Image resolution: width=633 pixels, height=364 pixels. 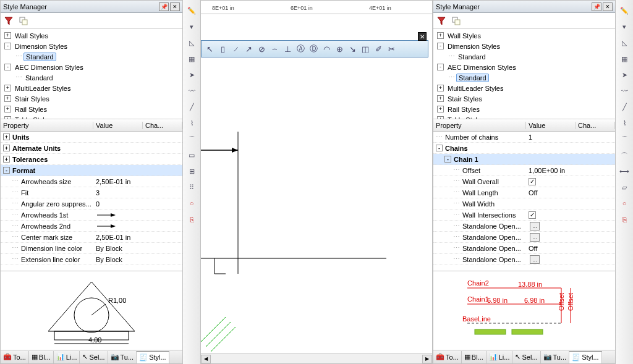 What do you see at coordinates (91, 248) in the screenshot?
I see `property-row: ⋯Dimension line colorBy Block` at bounding box center [91, 248].